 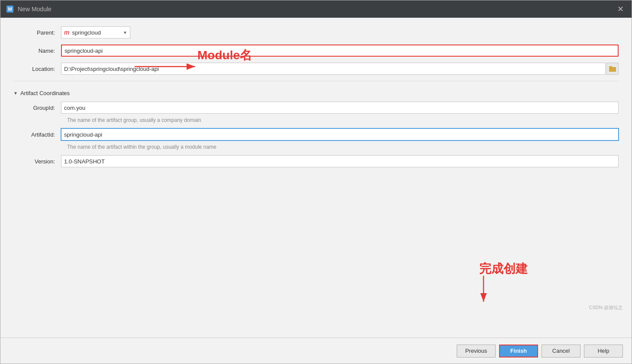 I want to click on version-label: Version:, so click(x=37, y=162).